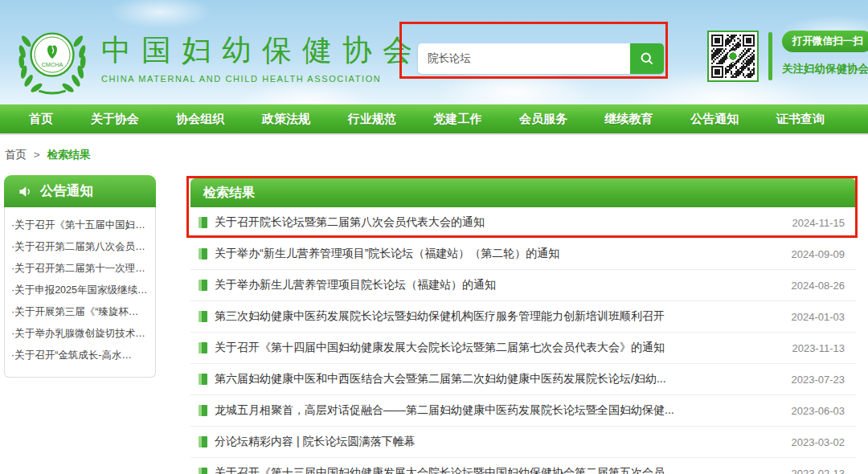 The height and width of the screenshot is (474, 868). I want to click on sidebar-announcement-item: ·关于举办乳腺微创旋切技术…, so click(80, 334).